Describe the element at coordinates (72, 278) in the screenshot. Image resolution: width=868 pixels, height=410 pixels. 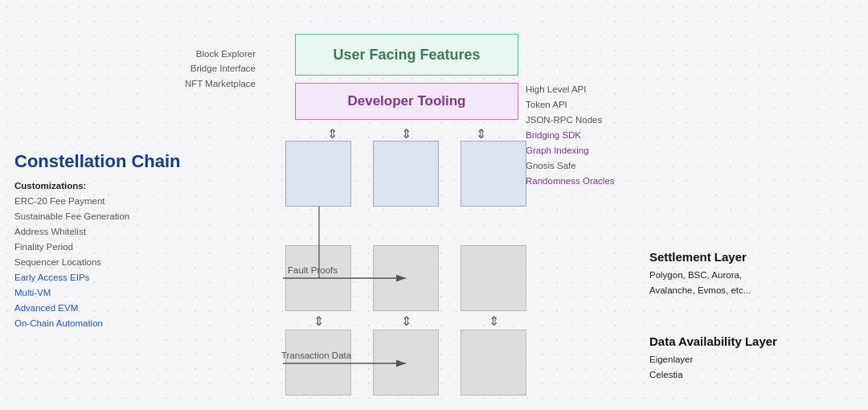
I see `custom-item-5: Early Access EIPs` at that location.